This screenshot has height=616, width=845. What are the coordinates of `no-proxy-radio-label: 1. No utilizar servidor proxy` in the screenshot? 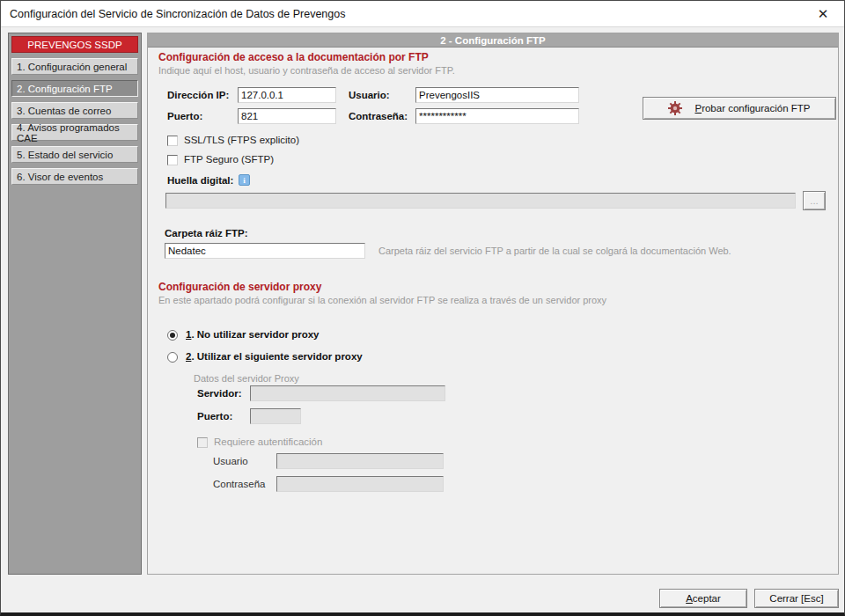 It's located at (252, 334).